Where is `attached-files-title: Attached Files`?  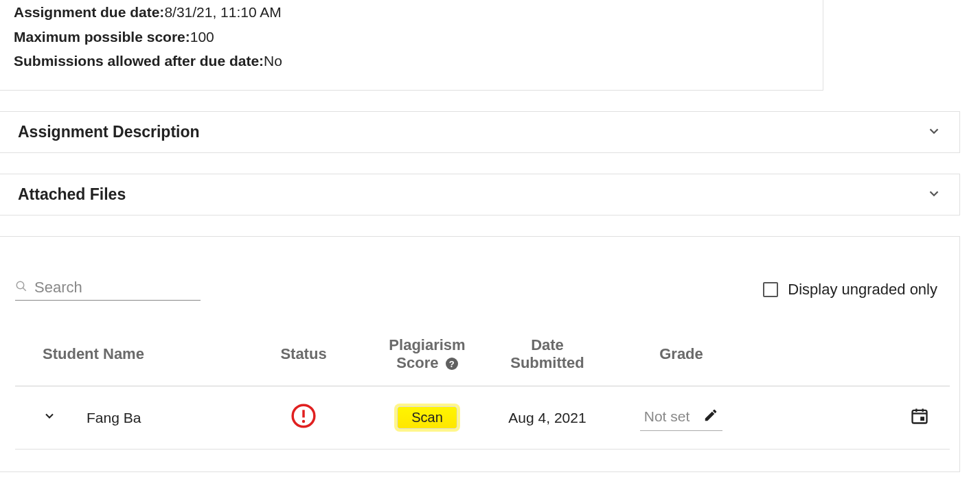 attached-files-title: Attached Files is located at coordinates (71, 195).